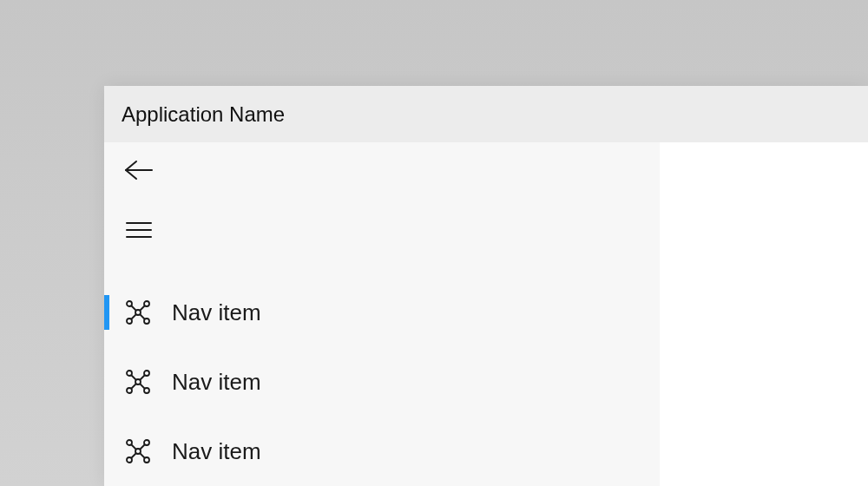 The height and width of the screenshot is (486, 868). What do you see at coordinates (139, 170) in the screenshot?
I see `back-arrow-icon` at bounding box center [139, 170].